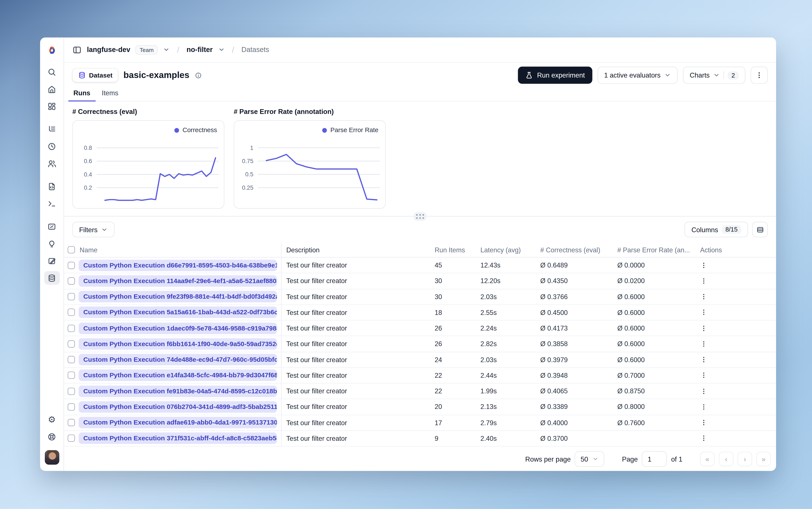  I want to click on sidebar-bottom: ⚙, so click(52, 442).